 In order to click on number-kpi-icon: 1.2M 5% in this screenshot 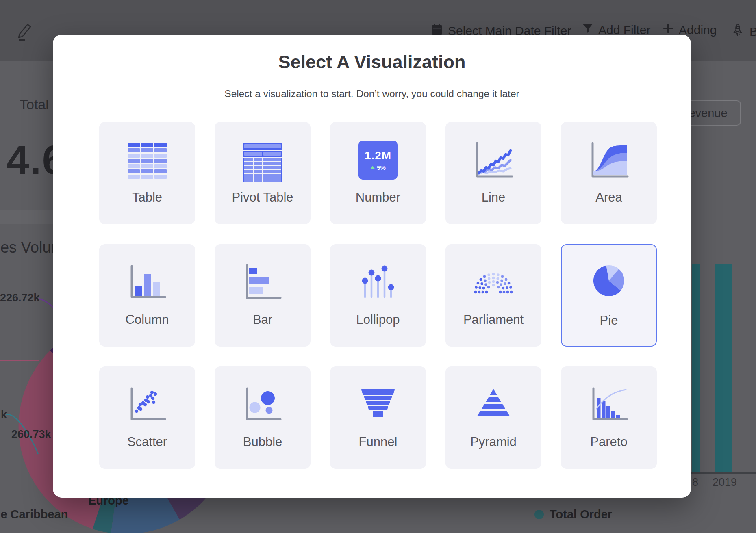, I will do `click(378, 161)`.